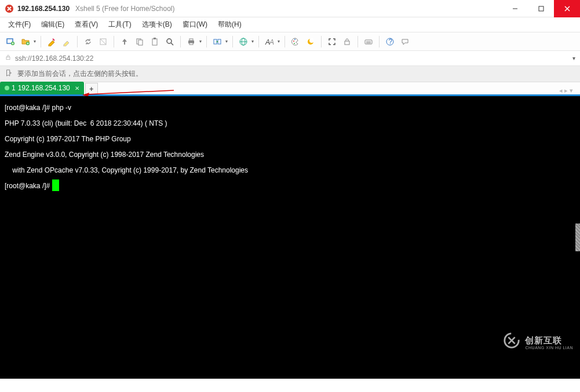  Describe the element at coordinates (578, 237) in the screenshot. I see `scrollbar-thumb` at that location.